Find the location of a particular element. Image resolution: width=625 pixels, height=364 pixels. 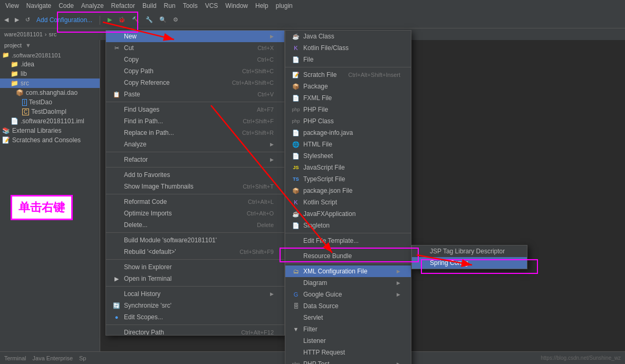

menu-run: Run is located at coordinates (170, 6).